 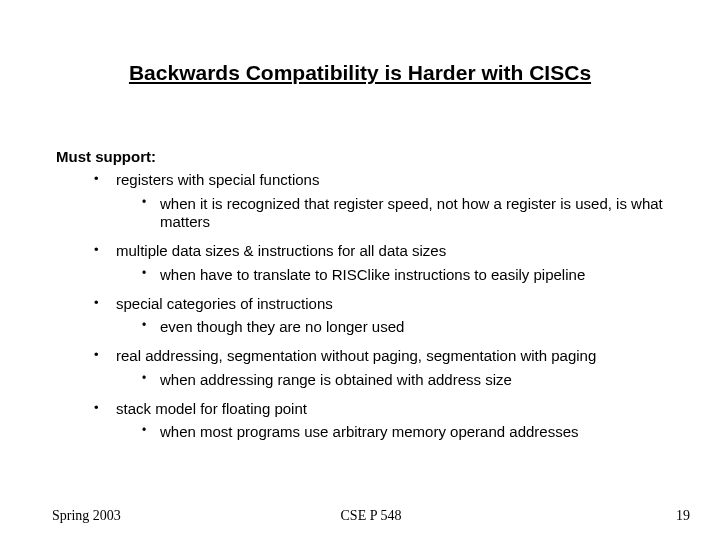 I want to click on footer-course: CSE P 548, so click(x=371, y=516).